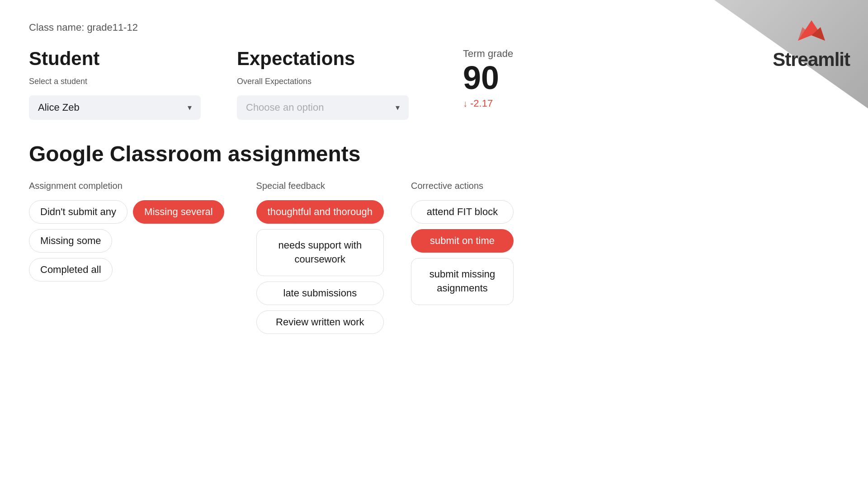  Describe the element at coordinates (462, 241) in the screenshot. I see `pill-submit-on-time: submit on time` at that location.